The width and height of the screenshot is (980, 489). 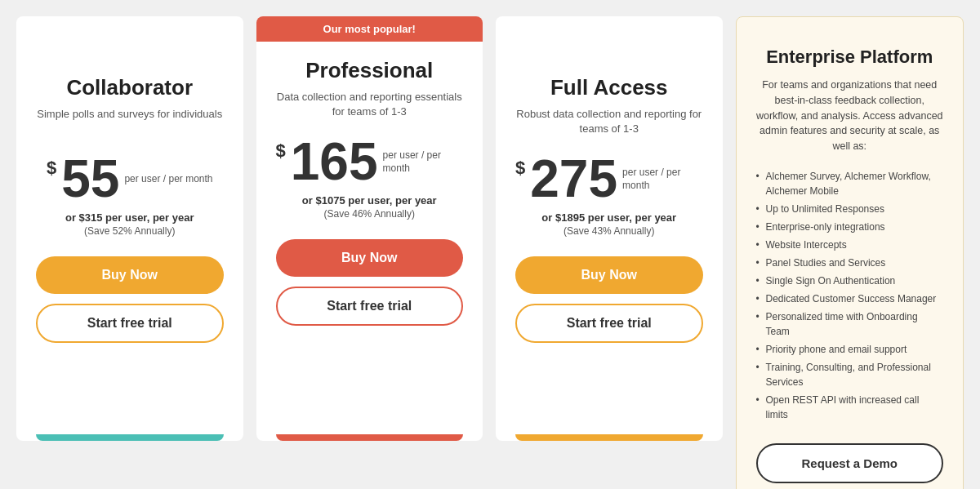 What do you see at coordinates (370, 201) in the screenshot?
I see `price-annual: or $1075 per user, per year` at bounding box center [370, 201].